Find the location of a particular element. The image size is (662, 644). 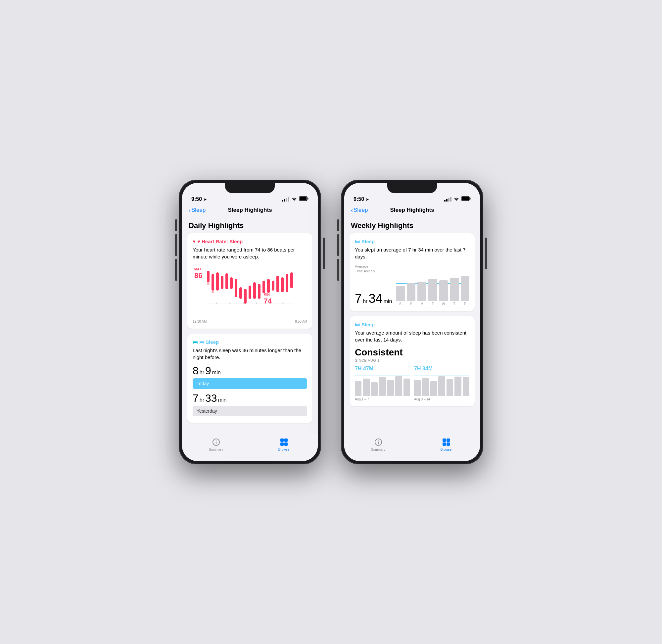

today-stat: 8 hr 9 min is located at coordinates (250, 371).